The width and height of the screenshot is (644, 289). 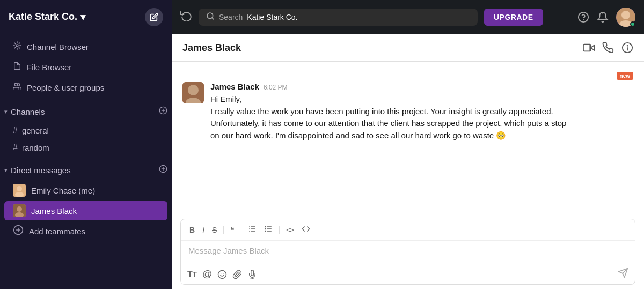 What do you see at coordinates (422, 117) in the screenshot?
I see `message-text: Hi Emily, I really value the work you ha…` at bounding box center [422, 117].